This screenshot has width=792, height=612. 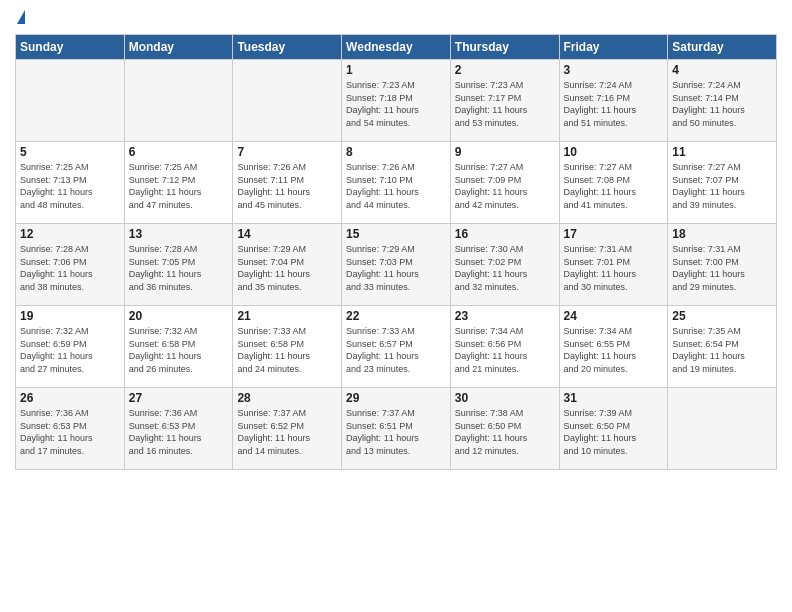 What do you see at coordinates (505, 70) in the screenshot?
I see `day-number: 2` at bounding box center [505, 70].